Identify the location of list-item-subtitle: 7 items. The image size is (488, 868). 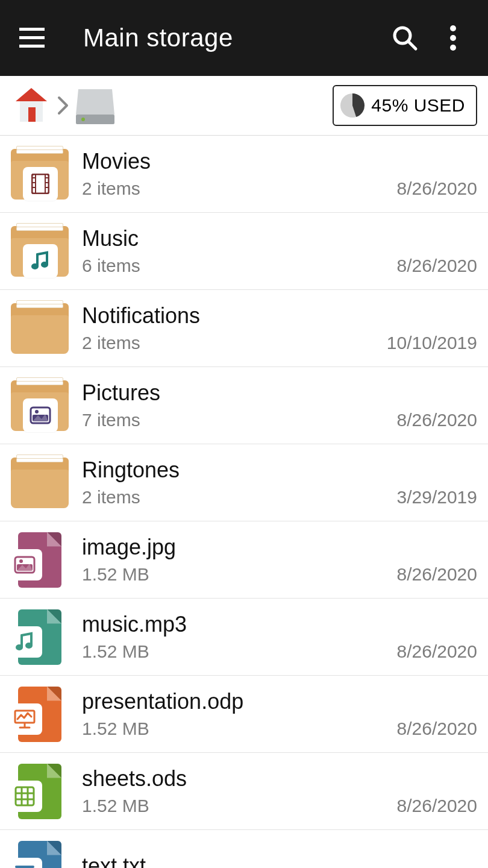
(111, 420).